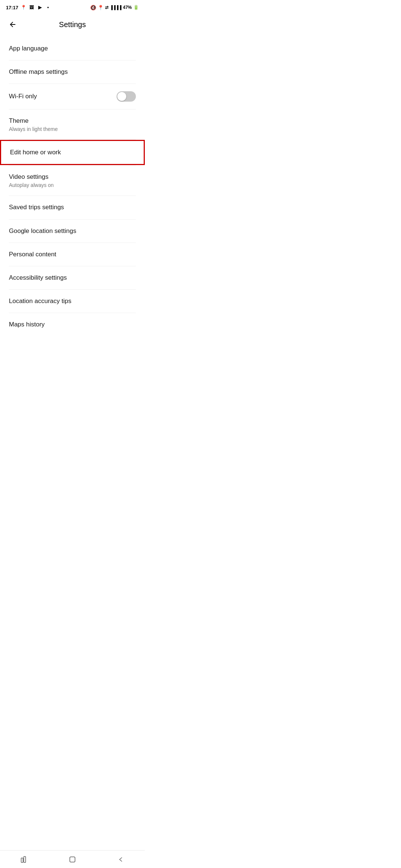  I want to click on settings-item-edit-home-work: Edit home or work, so click(72, 152).